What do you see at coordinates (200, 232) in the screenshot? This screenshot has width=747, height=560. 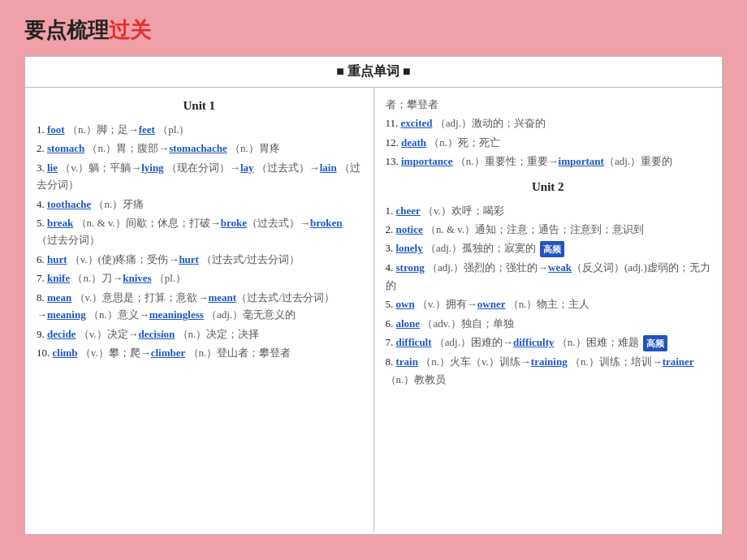 I see `entry-5: 5. break （n. & v.）间歇；休息；打破→broke（过去式）→br…` at bounding box center [200, 232].